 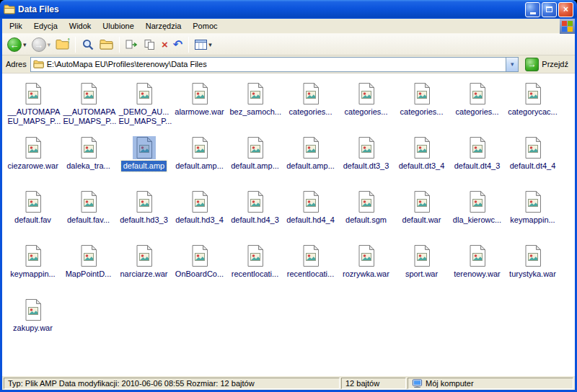 What do you see at coordinates (33, 166) in the screenshot?
I see `file-label: ciezarowe.war` at bounding box center [33, 166].